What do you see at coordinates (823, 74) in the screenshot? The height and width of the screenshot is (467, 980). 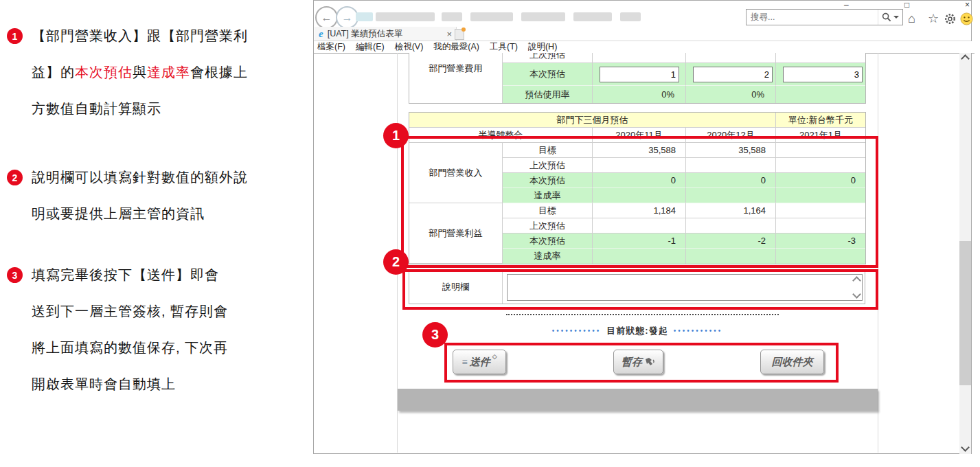 I see `estimate-input-month3` at bounding box center [823, 74].